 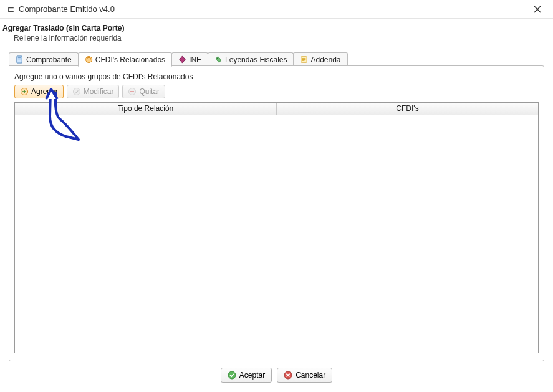 I want to click on close-button, so click(x=537, y=9).